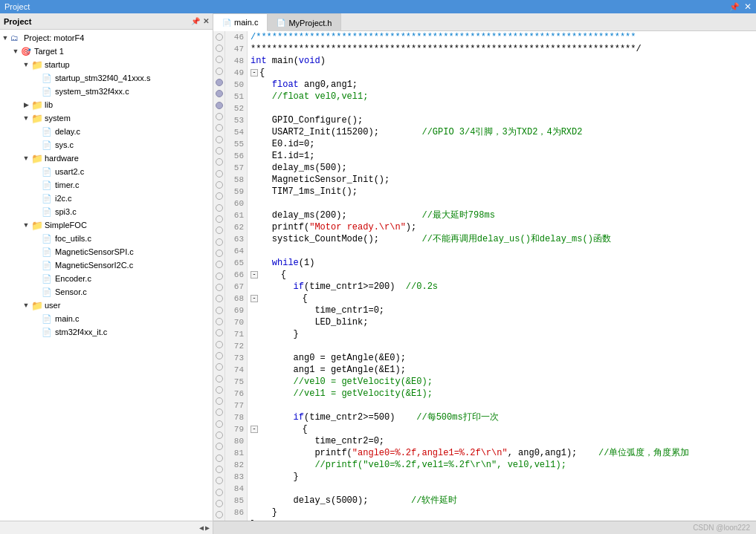  Describe the element at coordinates (106, 198) in the screenshot. I see `sidebar-item-i2c-c: 📄i2c.c` at that location.